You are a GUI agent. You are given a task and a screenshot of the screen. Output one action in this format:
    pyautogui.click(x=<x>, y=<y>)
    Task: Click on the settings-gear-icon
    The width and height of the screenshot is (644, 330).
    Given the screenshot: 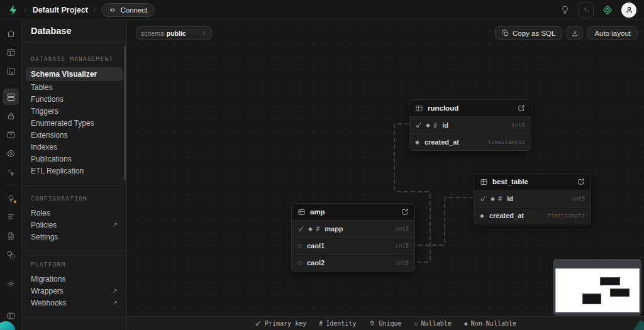 What is the action you would take?
    pyautogui.click(x=11, y=283)
    